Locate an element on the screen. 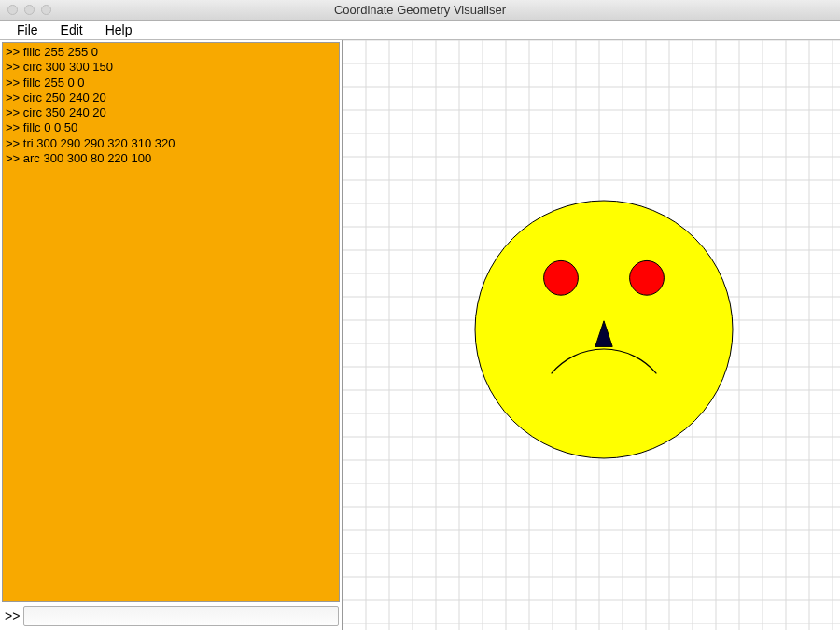 Image resolution: width=840 pixels, height=630 pixels. history-line: >> tri 300 290 290 320 310 320 is located at coordinates (171, 144).